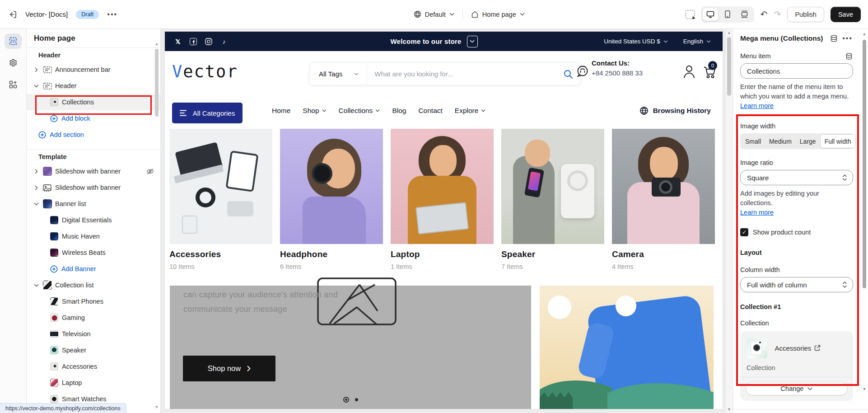 This screenshot has width=868, height=413. I want to click on sidebar-item-slideshow-2: Slideshow with banner, so click(93, 188).